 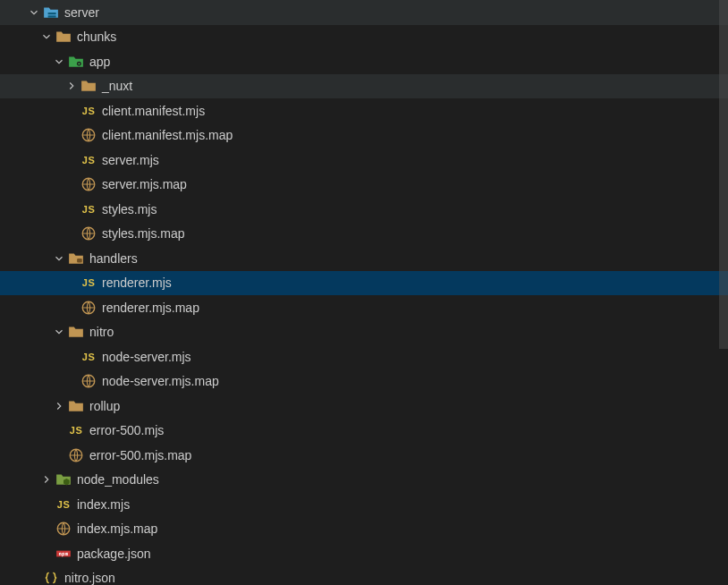 What do you see at coordinates (364, 357) in the screenshot?
I see `tree-file: JSnode-server.mjs` at bounding box center [364, 357].